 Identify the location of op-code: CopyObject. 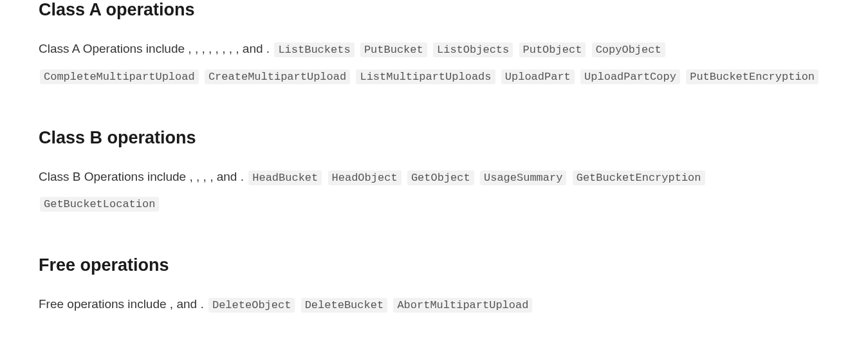
(629, 50).